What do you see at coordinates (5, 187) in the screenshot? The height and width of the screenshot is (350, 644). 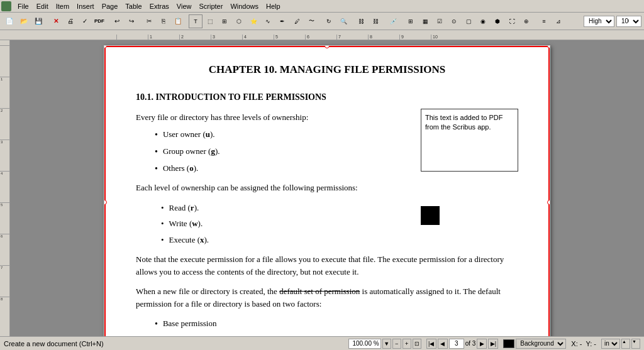 I see `ruler-v-tick: 4` at bounding box center [5, 187].